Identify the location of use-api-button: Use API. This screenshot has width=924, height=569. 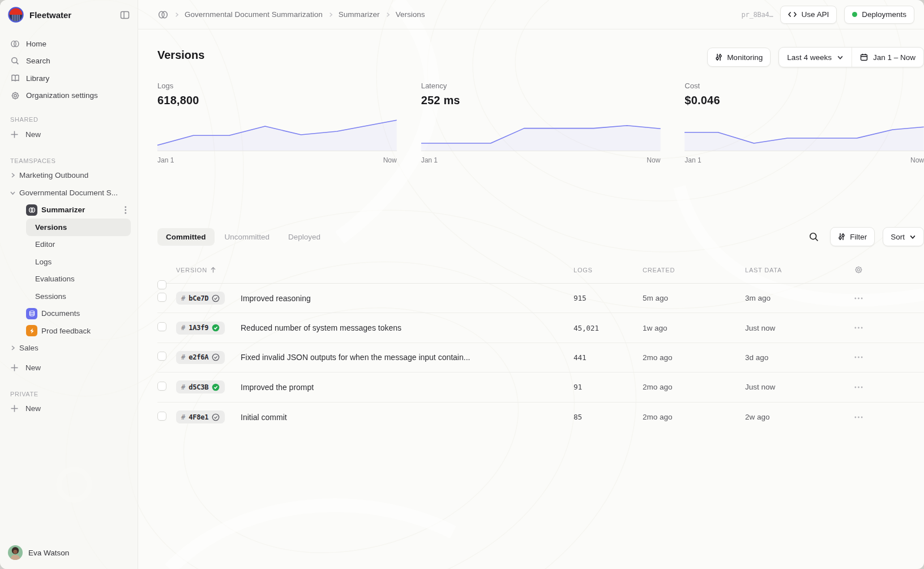
(808, 15).